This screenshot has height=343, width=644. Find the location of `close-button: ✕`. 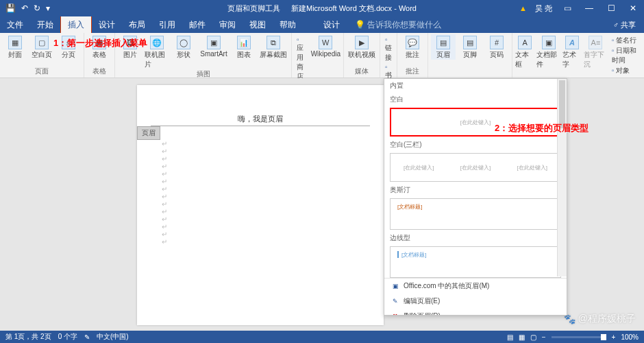

close-button: ✕ is located at coordinates (633, 8).